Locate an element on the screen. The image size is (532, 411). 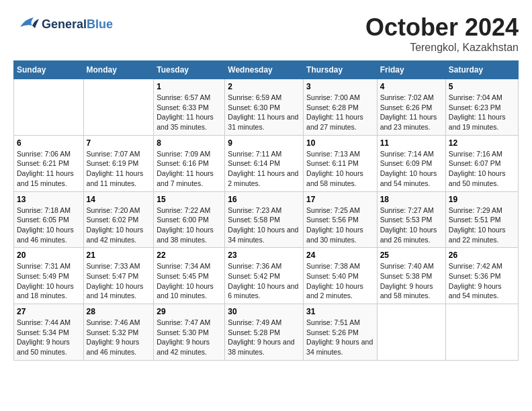
day-number: 24 is located at coordinates (340, 255).